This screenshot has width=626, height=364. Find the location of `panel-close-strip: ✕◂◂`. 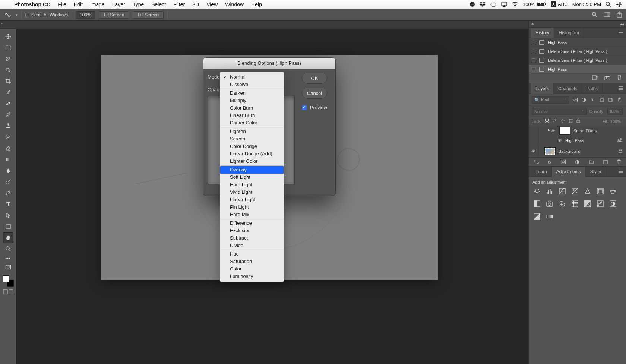

panel-close-strip: ✕◂◂ is located at coordinates (578, 24).